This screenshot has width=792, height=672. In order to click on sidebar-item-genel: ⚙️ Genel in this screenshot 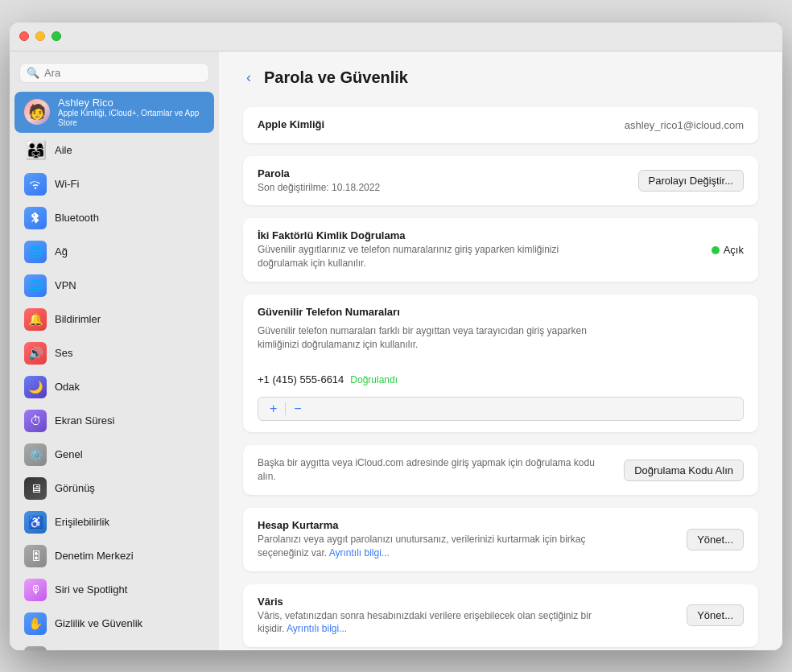, I will do `click(114, 455)`.